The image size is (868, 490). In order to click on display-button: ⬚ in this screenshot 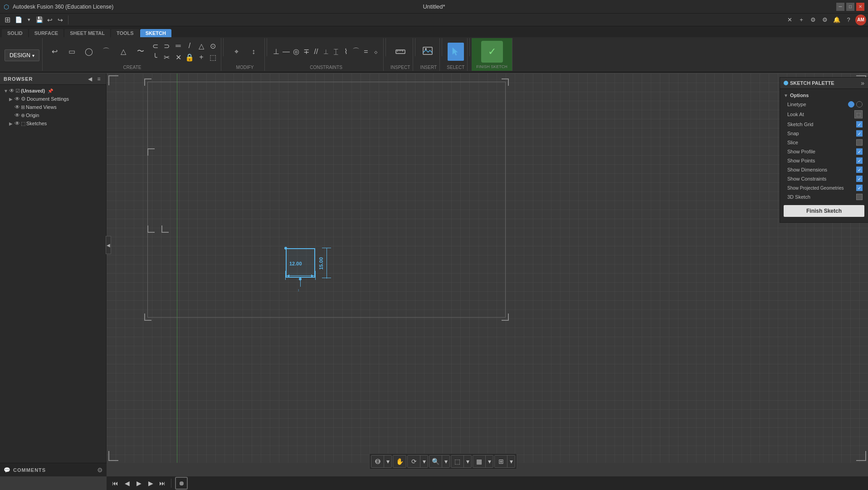, I will do `click(458, 461)`.